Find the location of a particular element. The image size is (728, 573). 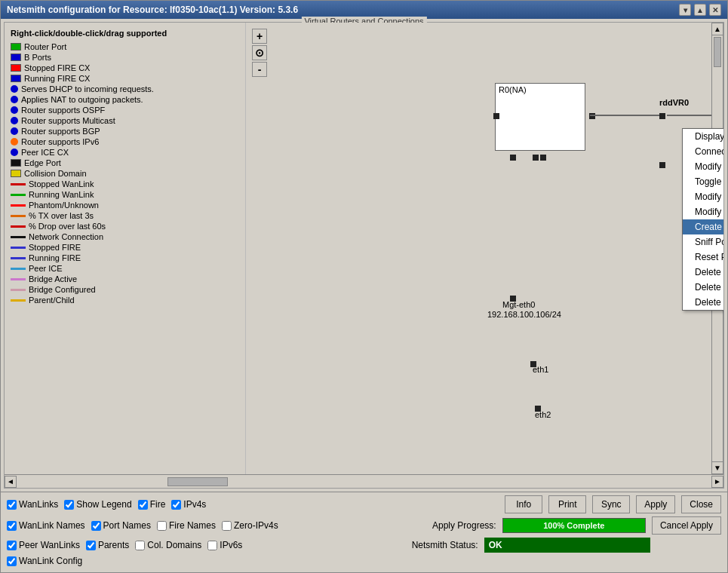

close-button-toolbar: Close is located at coordinates (702, 504).